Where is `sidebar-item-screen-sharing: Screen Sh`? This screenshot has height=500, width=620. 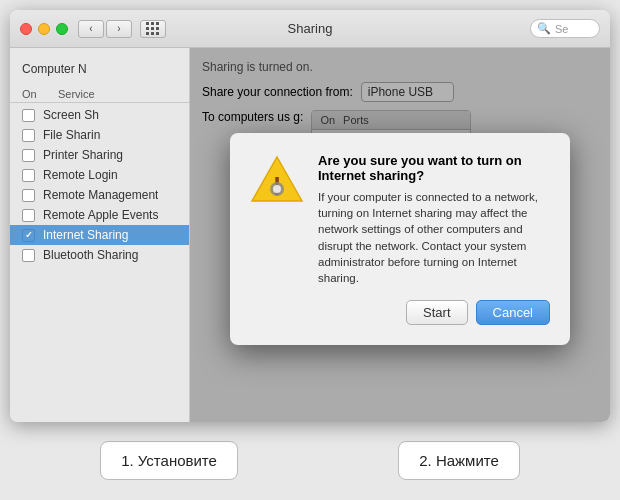 sidebar-item-screen-sharing: Screen Sh is located at coordinates (100, 115).